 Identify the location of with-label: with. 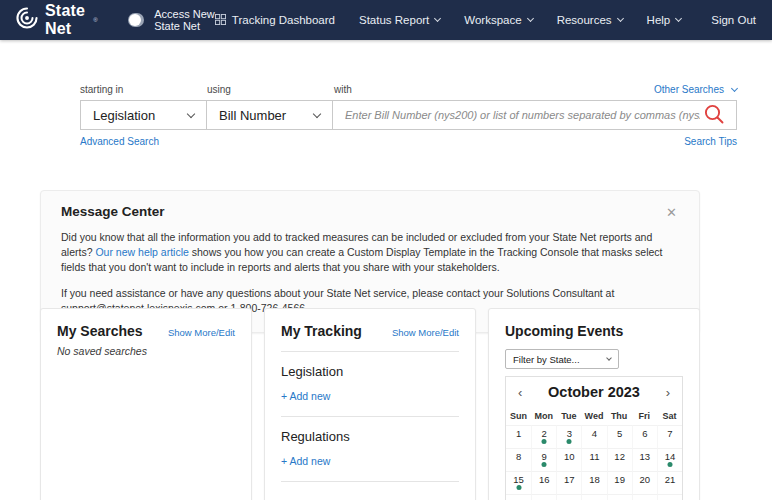
(494, 90).